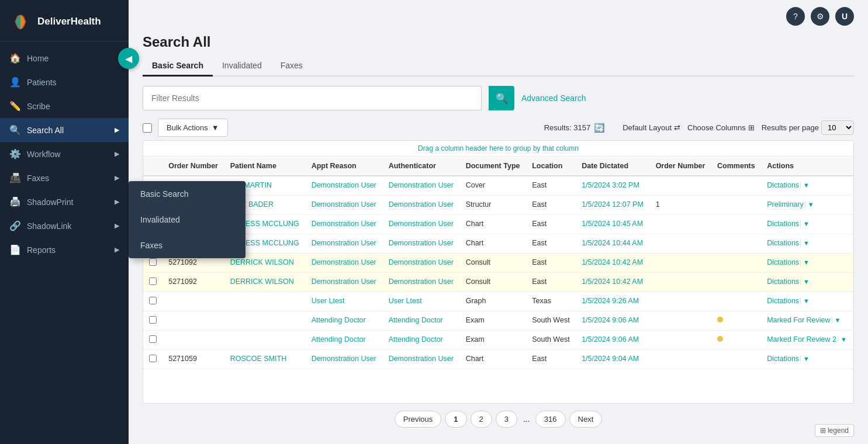 This screenshot has height=444, width=868. What do you see at coordinates (613, 204) in the screenshot?
I see `date-dictated-link: 1/5/2024 12:07 PM` at bounding box center [613, 204].